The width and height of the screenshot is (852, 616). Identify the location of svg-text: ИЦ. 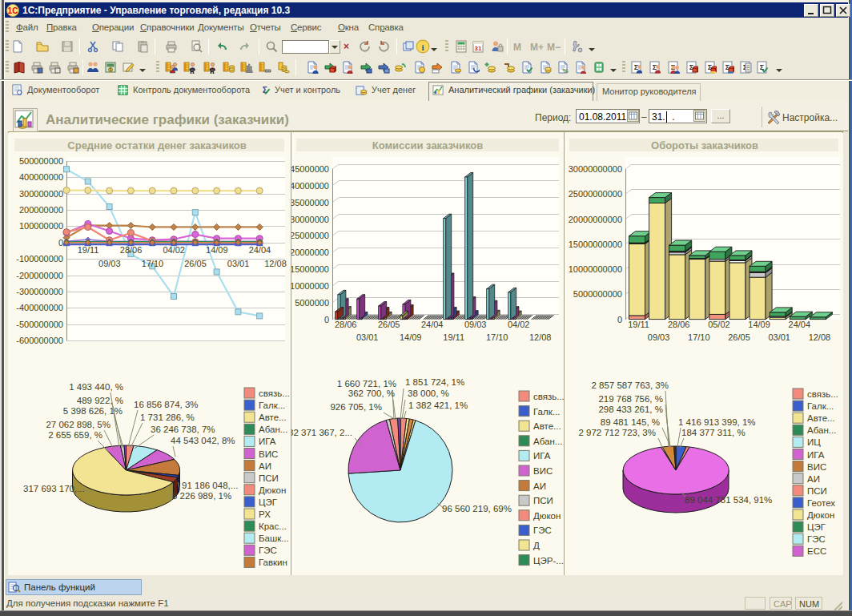
(814, 442).